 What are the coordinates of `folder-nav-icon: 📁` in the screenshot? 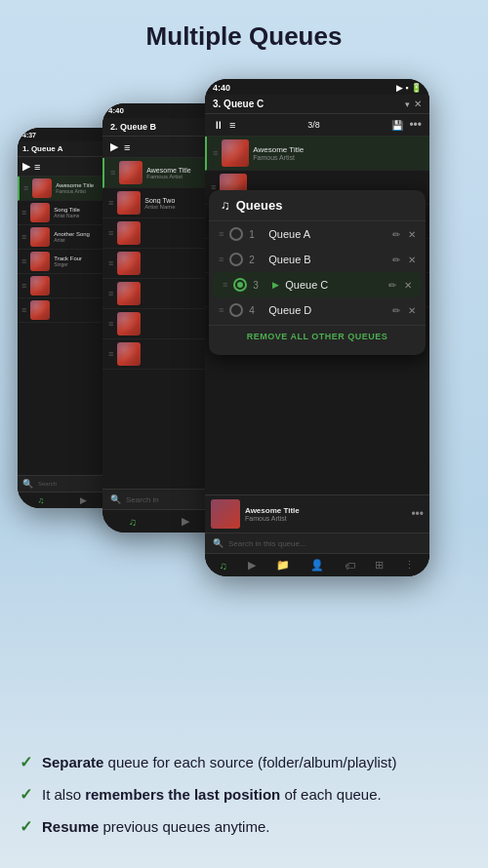 It's located at (283, 566).